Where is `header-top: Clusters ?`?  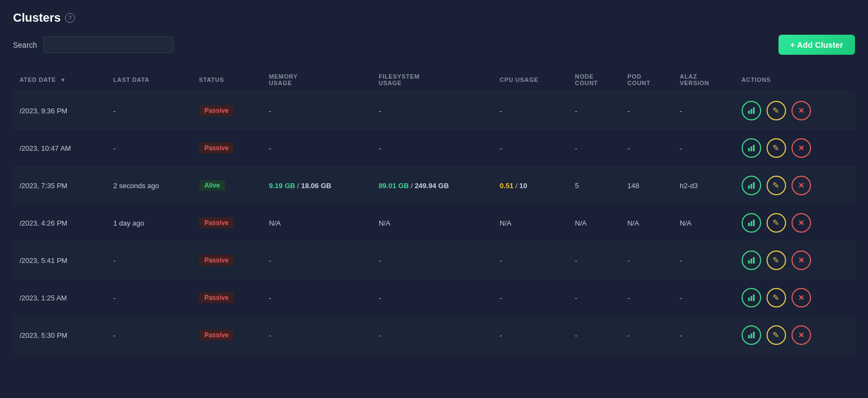 header-top: Clusters ? is located at coordinates (434, 18).